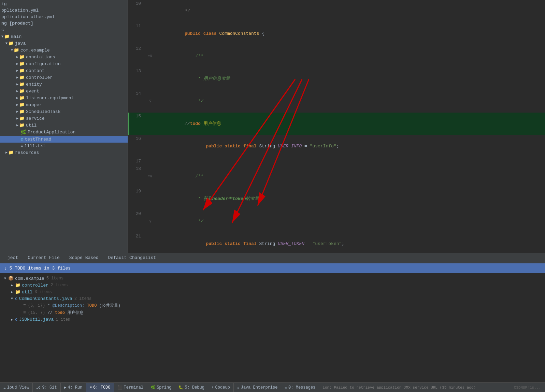 The image size is (545, 392). Describe the element at coordinates (18, 388) in the screenshot. I see `tool-label: loud View` at that location.